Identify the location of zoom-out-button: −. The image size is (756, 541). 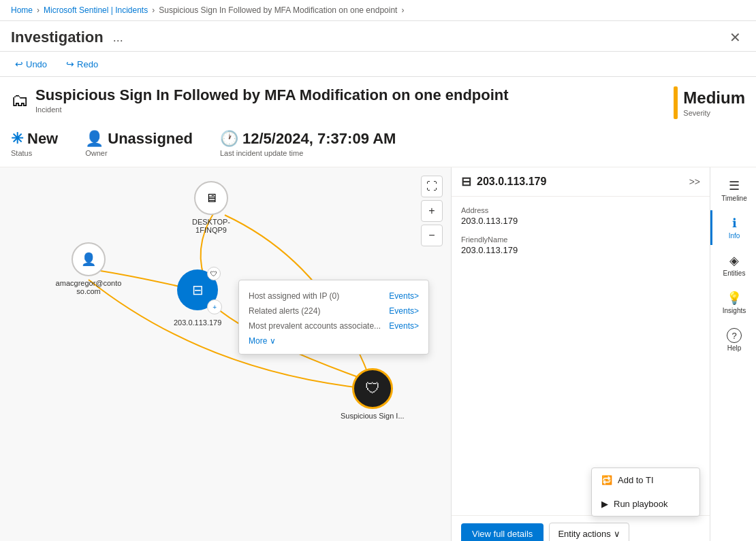
(432, 235).